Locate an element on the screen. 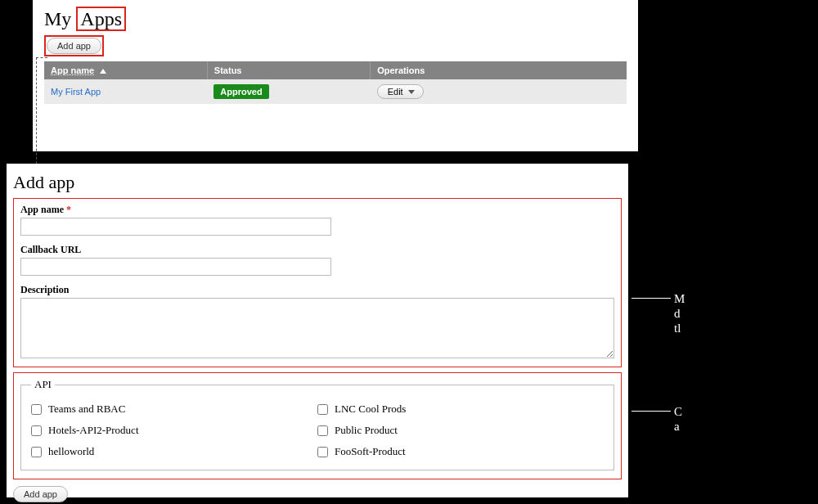  annotation-line: tl is located at coordinates (679, 328).